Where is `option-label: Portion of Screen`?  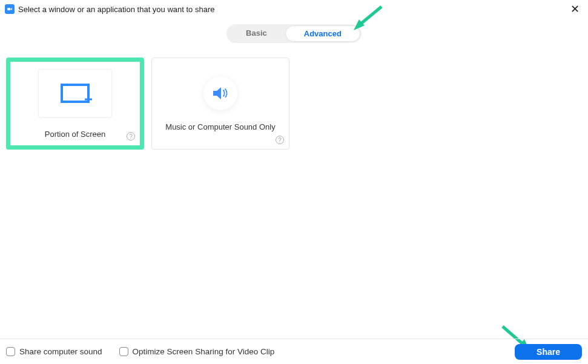 option-label: Portion of Screen is located at coordinates (75, 134).